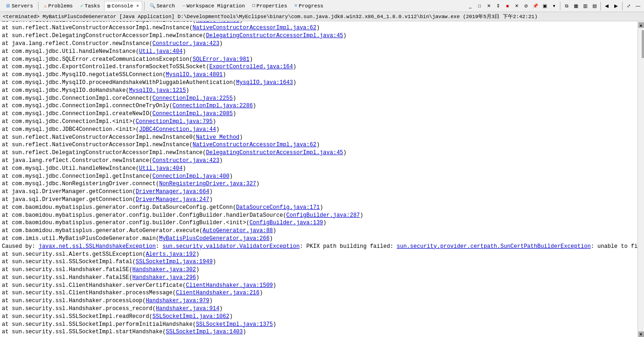 This screenshot has width=644, height=337. What do you see at coordinates (319, 293) in the screenshot?
I see `console-line-39: at sun.security.ssl.ClientHandshaker.pro…` at bounding box center [319, 293].